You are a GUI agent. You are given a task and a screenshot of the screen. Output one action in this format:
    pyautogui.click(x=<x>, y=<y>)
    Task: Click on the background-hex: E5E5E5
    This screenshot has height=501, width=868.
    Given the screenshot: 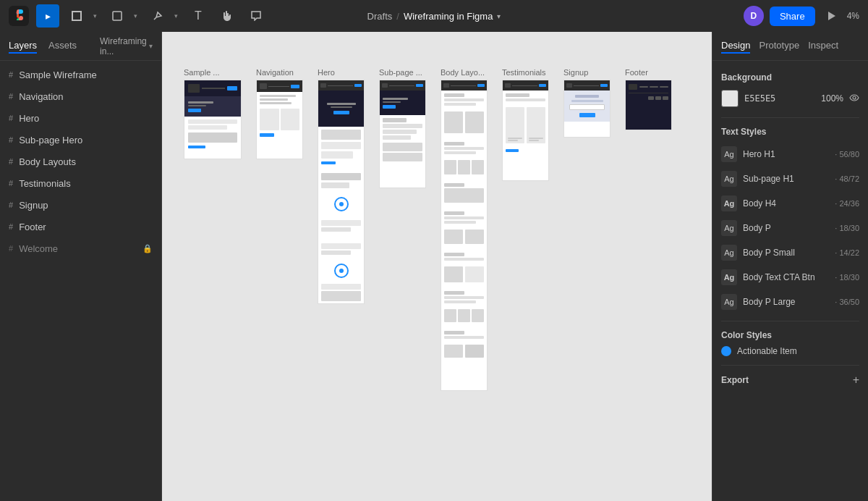 What is the action you would take?
    pyautogui.click(x=780, y=98)
    